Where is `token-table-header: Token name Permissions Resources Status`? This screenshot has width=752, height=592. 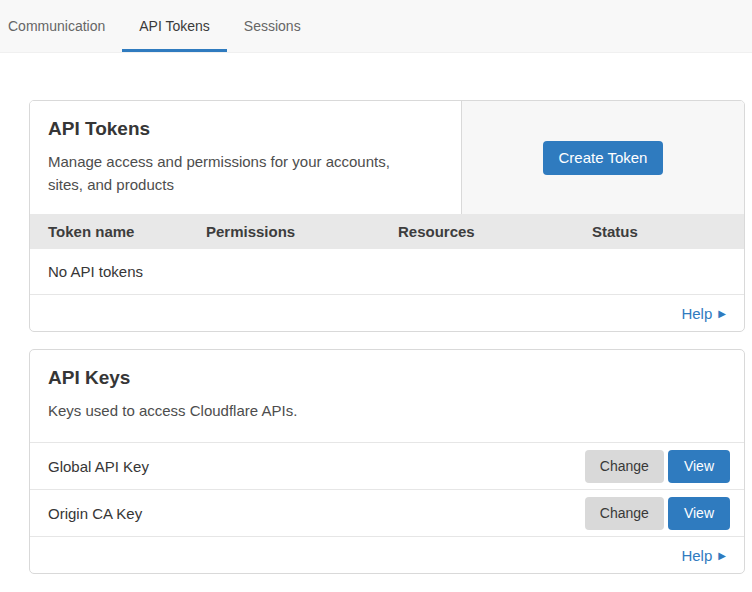
token-table-header: Token name Permissions Resources Status is located at coordinates (387, 232).